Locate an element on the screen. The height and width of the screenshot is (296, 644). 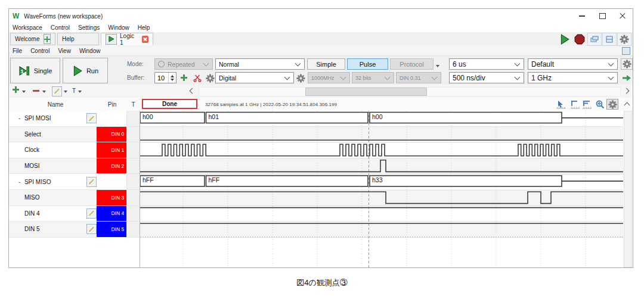
add-channel-icon is located at coordinates (16, 89).